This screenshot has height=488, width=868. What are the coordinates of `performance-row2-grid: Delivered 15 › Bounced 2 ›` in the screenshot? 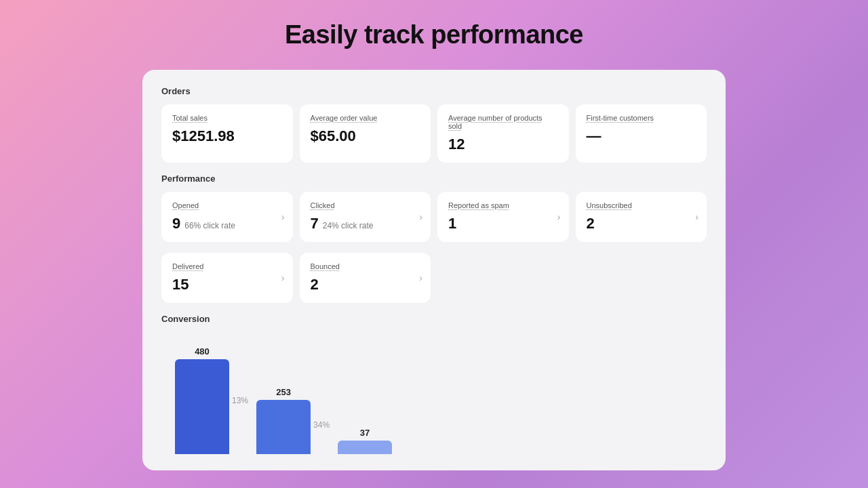 It's located at (434, 278).